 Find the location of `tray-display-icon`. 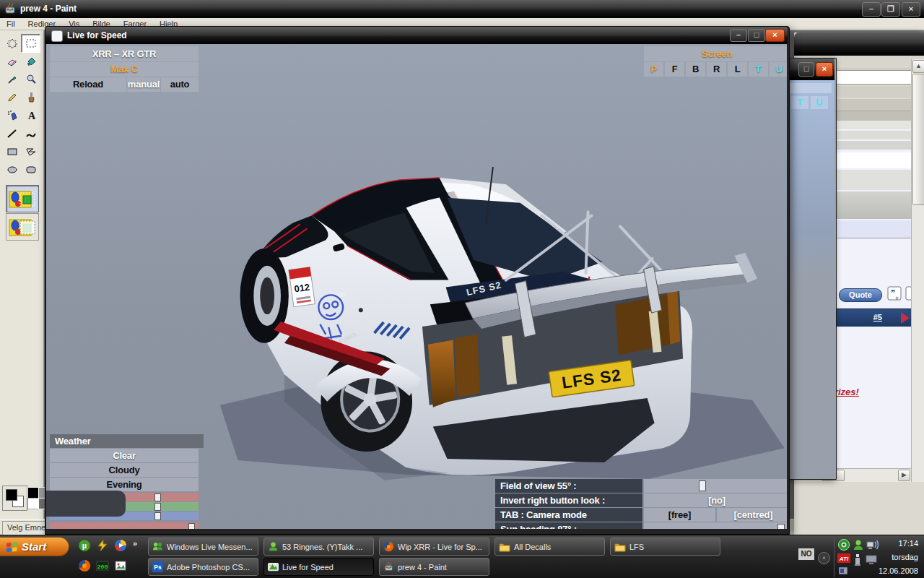

tray-display-icon is located at coordinates (871, 560).